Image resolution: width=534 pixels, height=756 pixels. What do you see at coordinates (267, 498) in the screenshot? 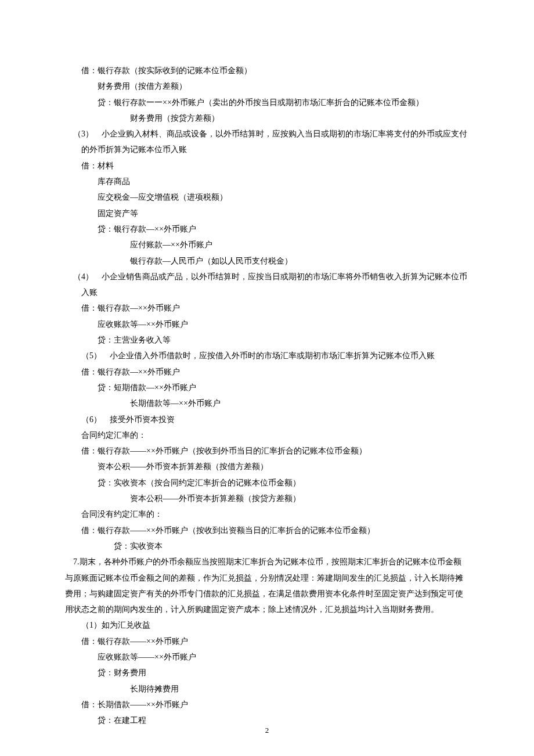
I see `text-line: 资本公积——外币资本折算差额（按贷方差额）` at bounding box center [267, 498].